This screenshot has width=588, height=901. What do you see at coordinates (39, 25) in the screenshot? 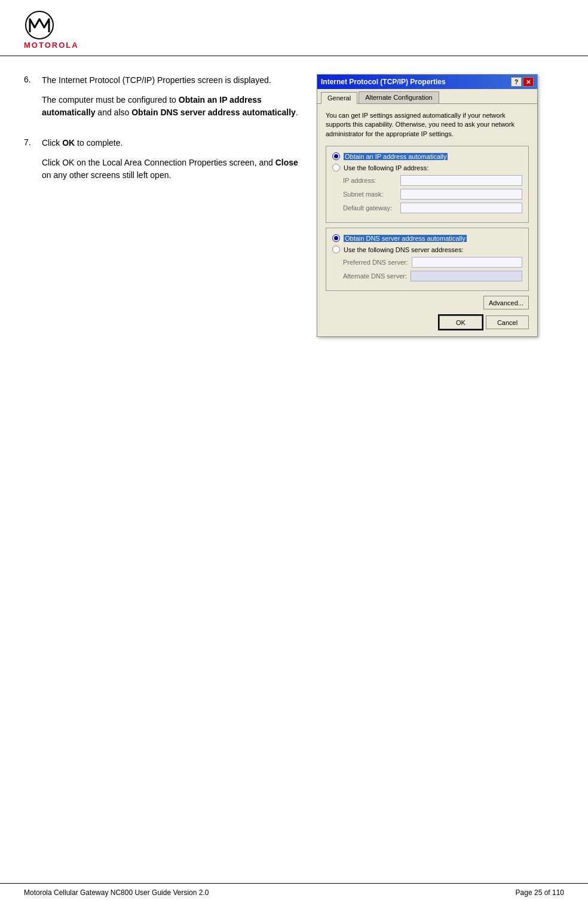
I see `motorola-m-icon` at bounding box center [39, 25].